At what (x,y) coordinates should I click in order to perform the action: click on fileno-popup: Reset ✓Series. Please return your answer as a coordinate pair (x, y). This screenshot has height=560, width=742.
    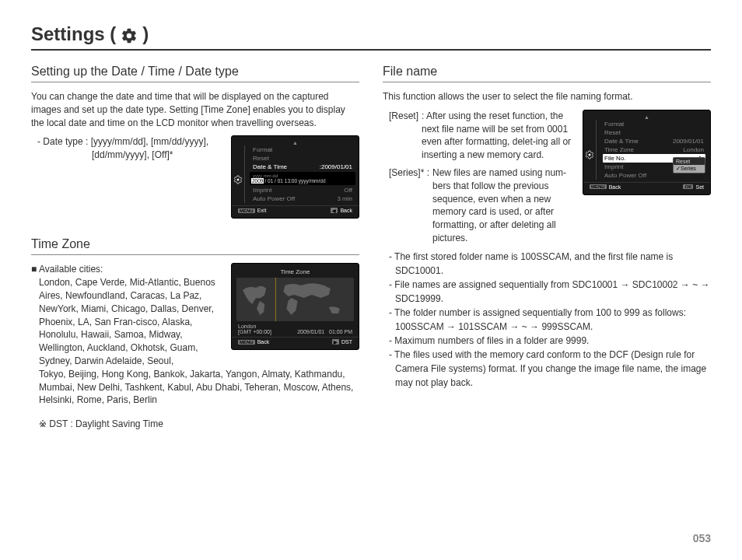
    Looking at the image, I should click on (689, 165).